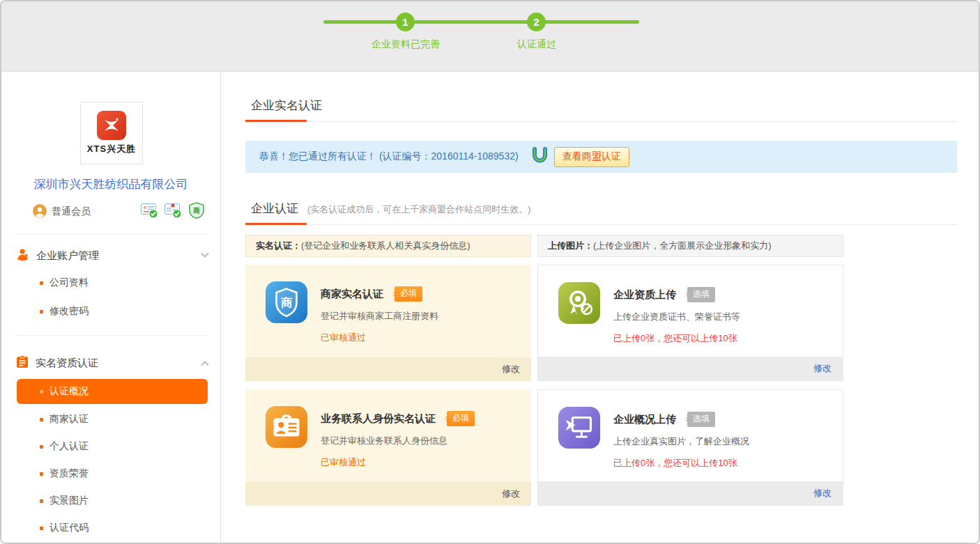  I want to click on card-description: 上传企业资质证书、荣誉证书等, so click(728, 317).